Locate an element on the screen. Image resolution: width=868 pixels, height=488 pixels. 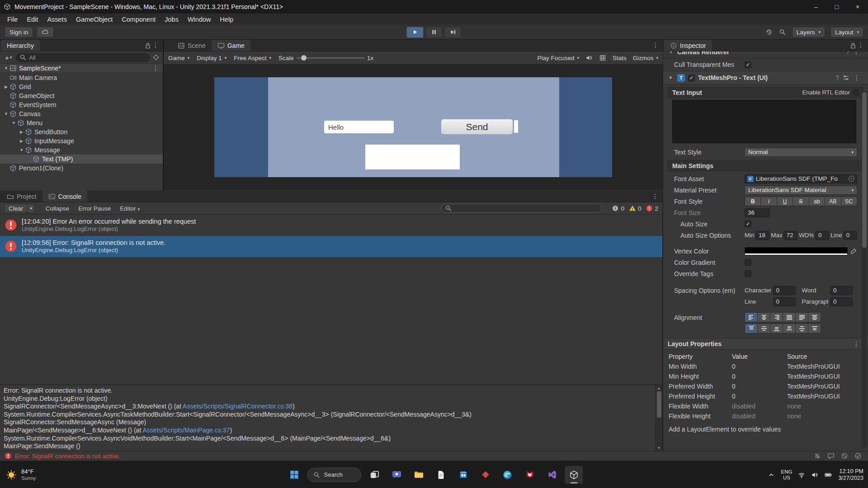
taskbar-document-icon is located at coordinates (441, 475).